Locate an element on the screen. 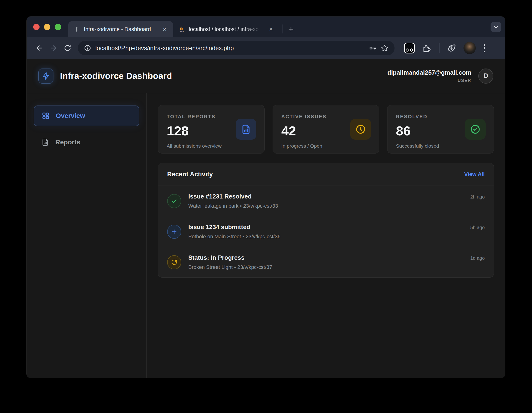  maximize-window-button is located at coordinates (58, 27).